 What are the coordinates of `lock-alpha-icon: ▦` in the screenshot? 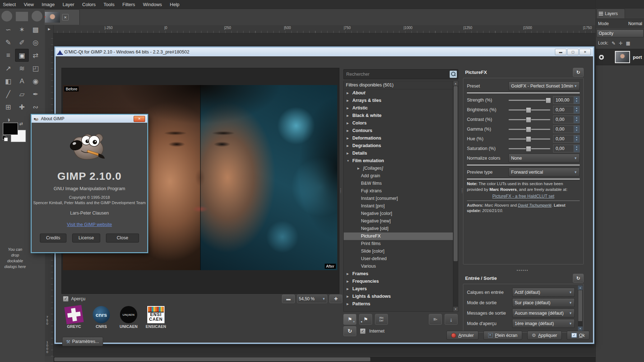 It's located at (628, 43).